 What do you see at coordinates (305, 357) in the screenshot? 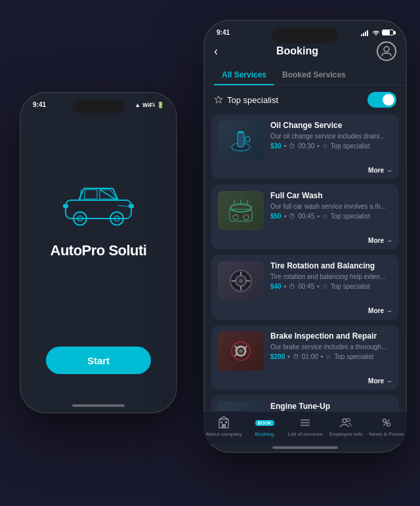
I see `service-card-brake: Brake Inspection and Repair Our brake se…` at bounding box center [305, 357].